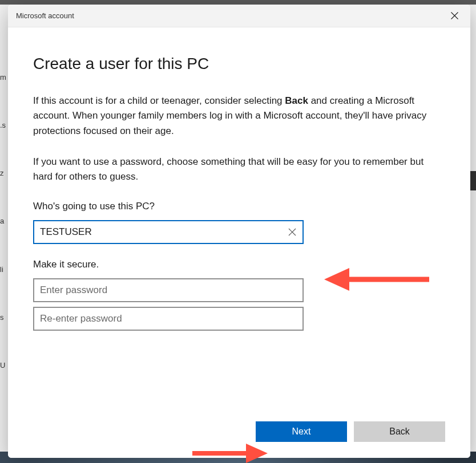 This screenshot has height=463, width=476. I want to click on page-heading: Create a user for this PC, so click(239, 64).